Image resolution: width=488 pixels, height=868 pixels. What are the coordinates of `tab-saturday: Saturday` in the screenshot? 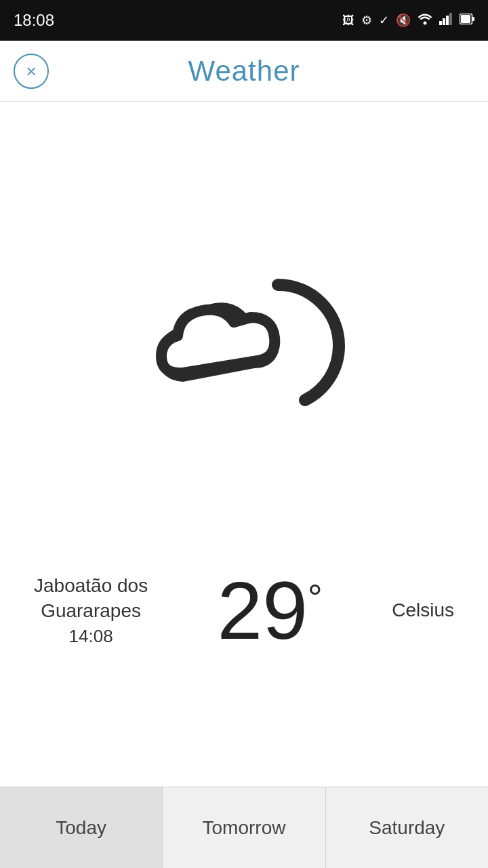 It's located at (407, 827).